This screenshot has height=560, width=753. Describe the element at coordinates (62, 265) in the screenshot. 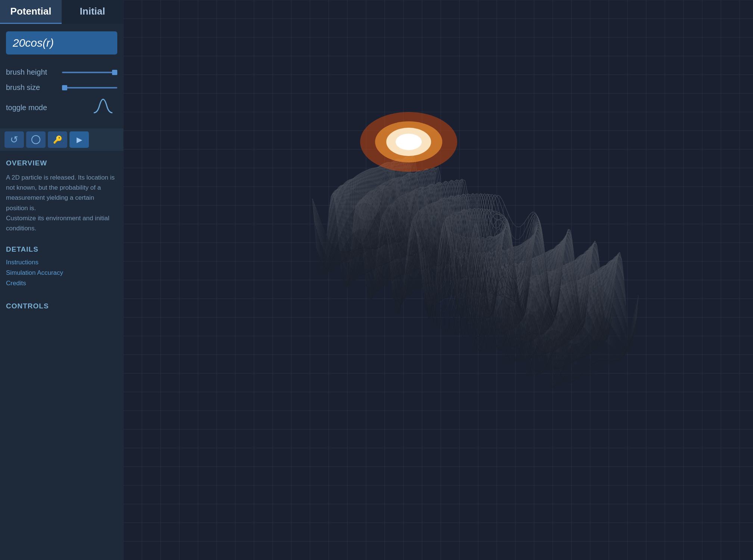

I see `details-section: DETAILS Instructions Simulation Accuracy…` at that location.